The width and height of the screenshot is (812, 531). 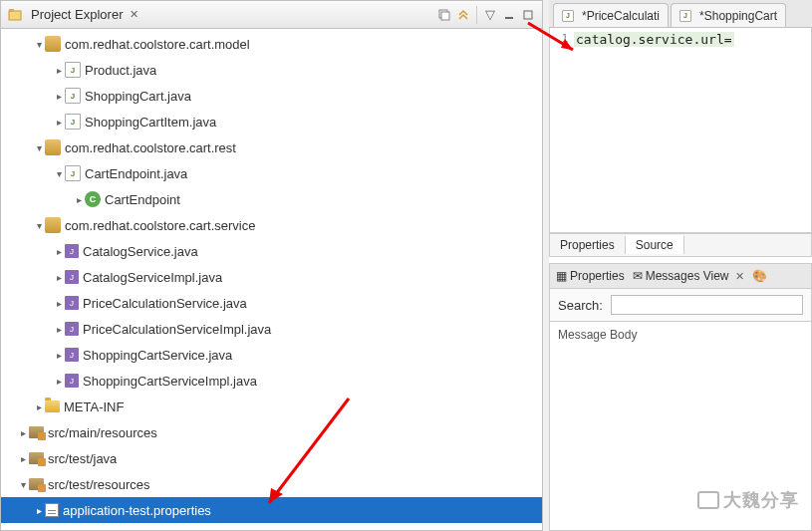 What do you see at coordinates (638, 276) in the screenshot?
I see `message-icon: ✉` at bounding box center [638, 276].